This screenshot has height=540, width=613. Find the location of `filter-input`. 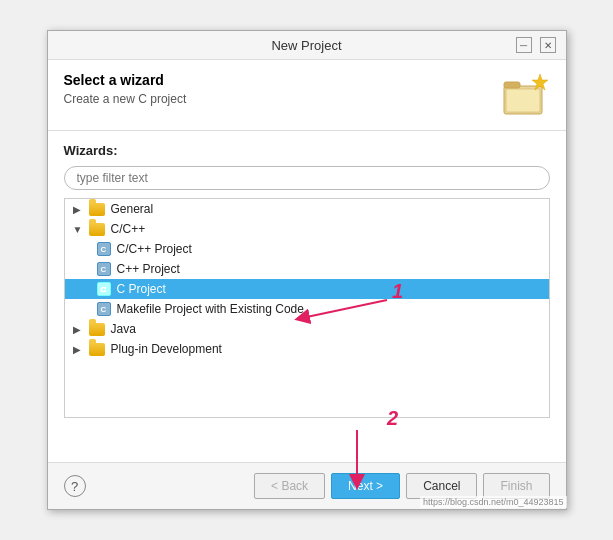

filter-input is located at coordinates (307, 178).